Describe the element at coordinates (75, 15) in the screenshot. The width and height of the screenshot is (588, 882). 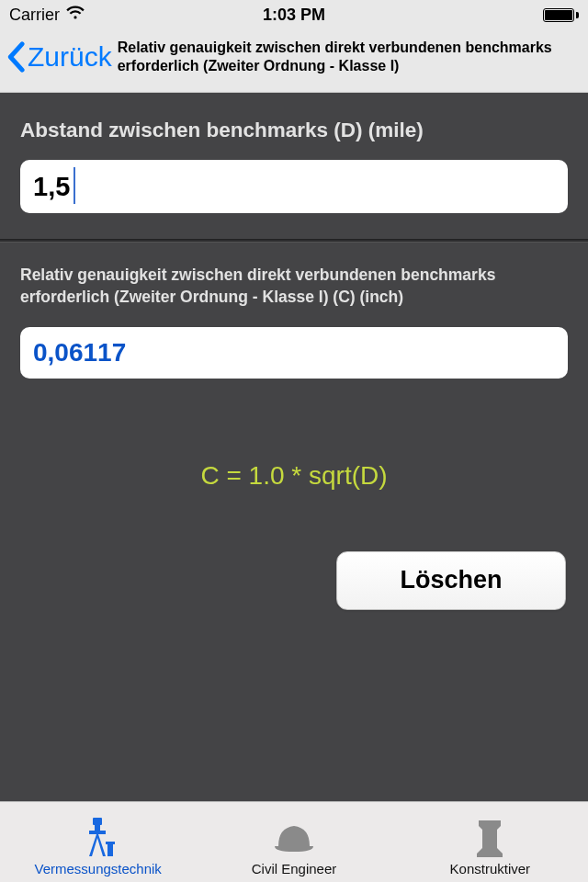
I see `wifi-icon` at that location.